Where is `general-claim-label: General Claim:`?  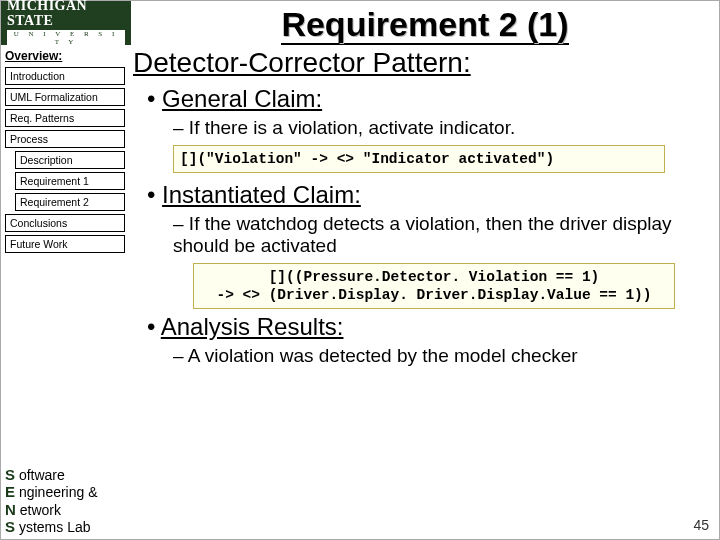 general-claim-label: General Claim: is located at coordinates (426, 99).